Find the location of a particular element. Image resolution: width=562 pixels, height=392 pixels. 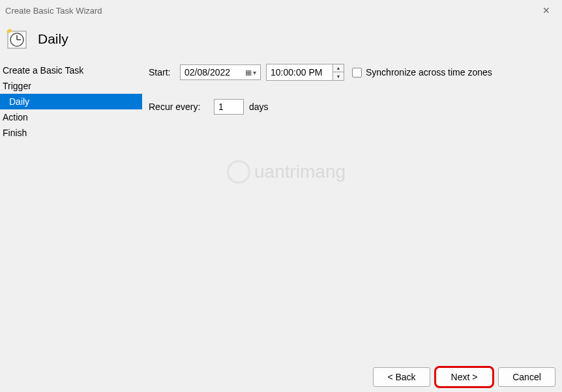

start-row: Start: 02/08/2022 ▦▾ 10:00:00 PM ▲ ▼ Syn… is located at coordinates (352, 72).